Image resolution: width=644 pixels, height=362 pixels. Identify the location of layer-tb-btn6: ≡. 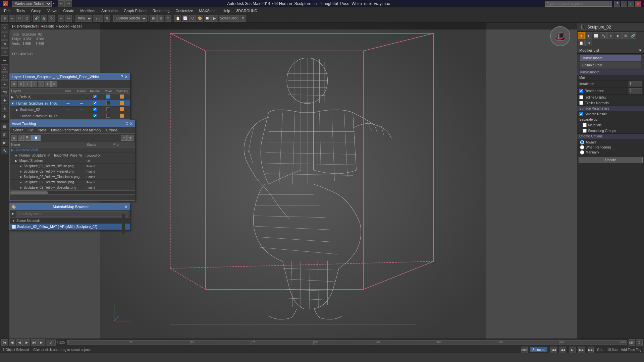
(48, 84).